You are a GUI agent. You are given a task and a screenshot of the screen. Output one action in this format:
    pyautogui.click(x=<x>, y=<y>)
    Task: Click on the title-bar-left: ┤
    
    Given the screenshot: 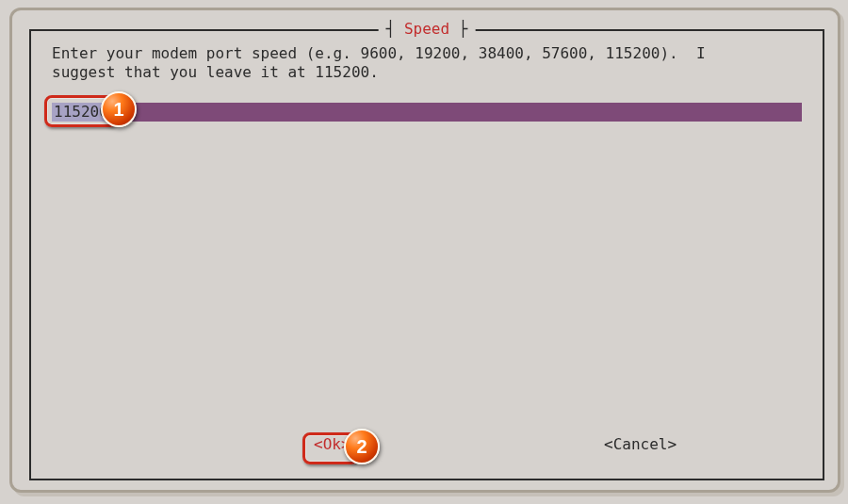 What is the action you would take?
    pyautogui.click(x=396, y=28)
    